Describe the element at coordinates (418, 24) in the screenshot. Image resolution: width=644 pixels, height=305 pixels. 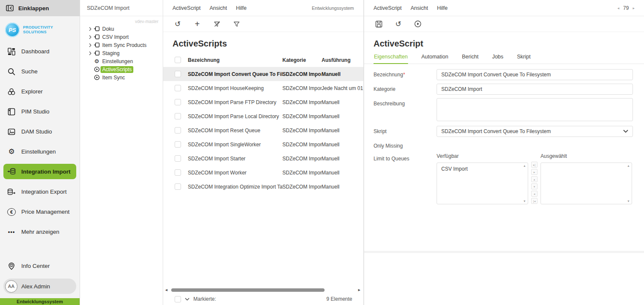
I see `run-button` at that location.